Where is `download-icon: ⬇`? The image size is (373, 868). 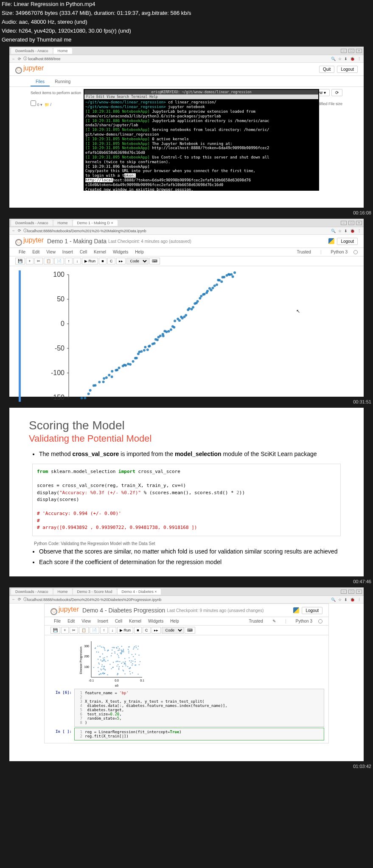 download-icon: ⬇ is located at coordinates (346, 59).